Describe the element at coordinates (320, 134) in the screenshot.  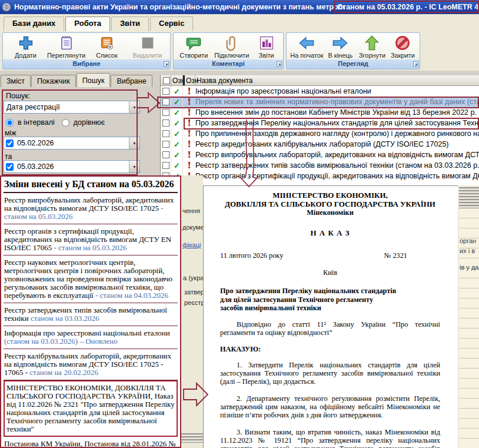
I see `list-row: ✓!Про припинення заходів державного нагл…` at that location.